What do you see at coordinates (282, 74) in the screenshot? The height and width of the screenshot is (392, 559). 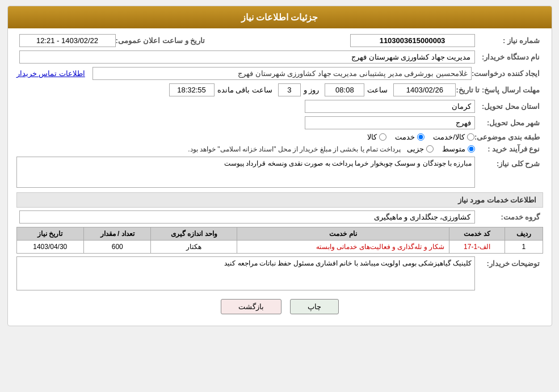 I see `creator-value: غلامحسین بورشرفی مدیر پشتیبانی مدیریت جه…` at bounding box center [282, 74].